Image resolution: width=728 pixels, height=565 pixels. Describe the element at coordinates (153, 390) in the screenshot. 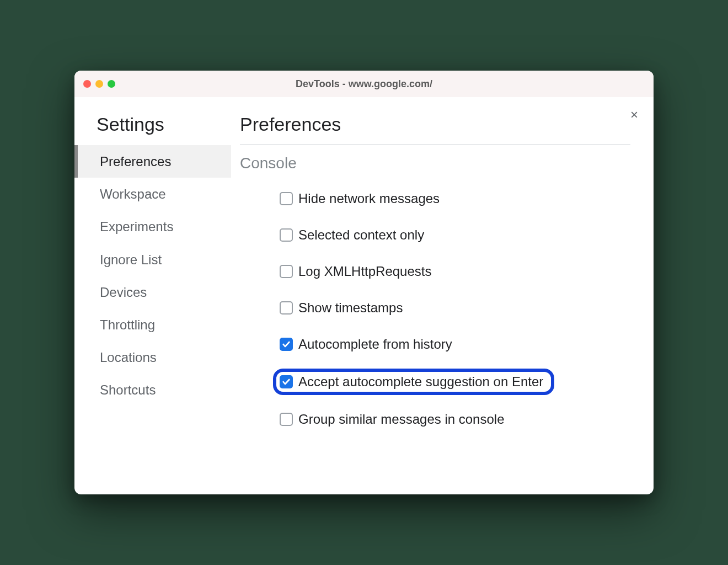

I see `sidebar-item-shortcuts: Shortcuts` at that location.